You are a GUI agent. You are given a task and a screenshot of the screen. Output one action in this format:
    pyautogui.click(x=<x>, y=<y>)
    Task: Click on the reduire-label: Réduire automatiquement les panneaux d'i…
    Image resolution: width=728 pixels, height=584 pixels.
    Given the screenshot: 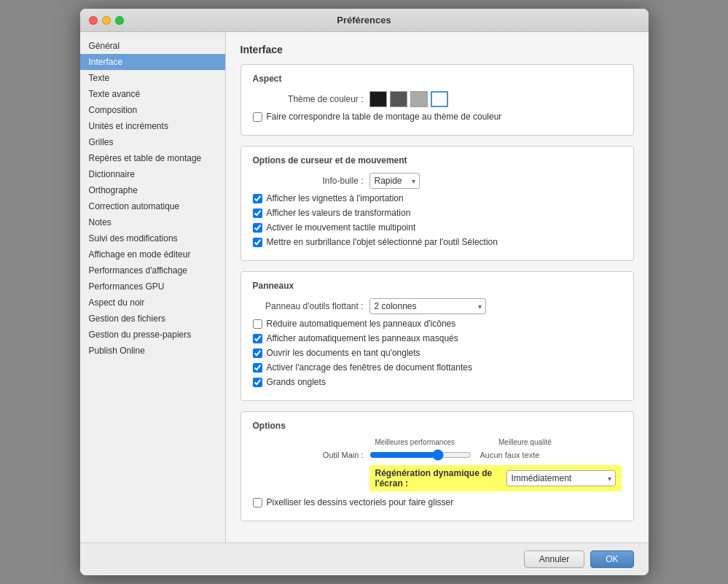 What is the action you would take?
    pyautogui.click(x=361, y=324)
    